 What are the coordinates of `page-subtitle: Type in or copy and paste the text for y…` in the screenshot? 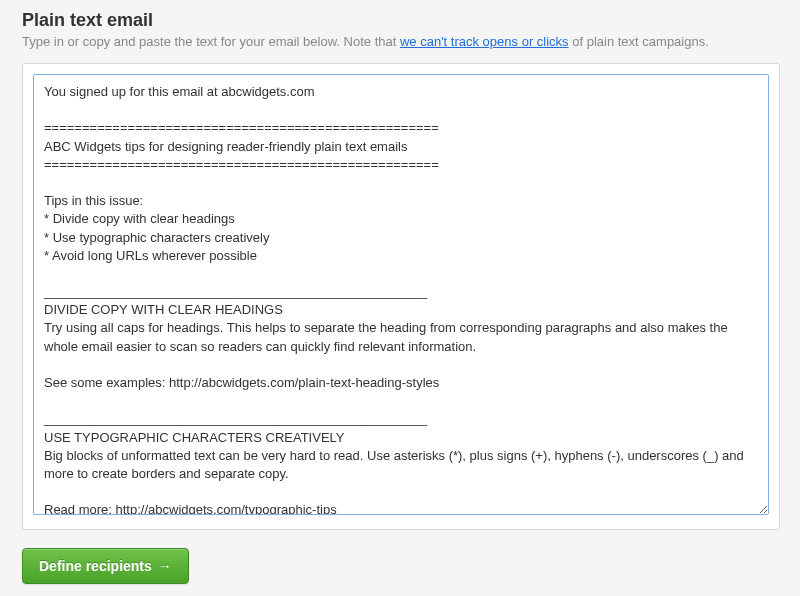 It's located at (401, 42).